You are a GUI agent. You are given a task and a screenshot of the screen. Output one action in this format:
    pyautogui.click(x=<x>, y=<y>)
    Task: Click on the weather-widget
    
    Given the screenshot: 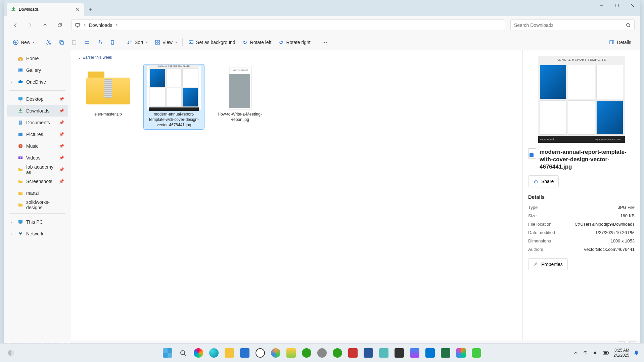 What is the action you would take?
    pyautogui.click(x=11, y=353)
    